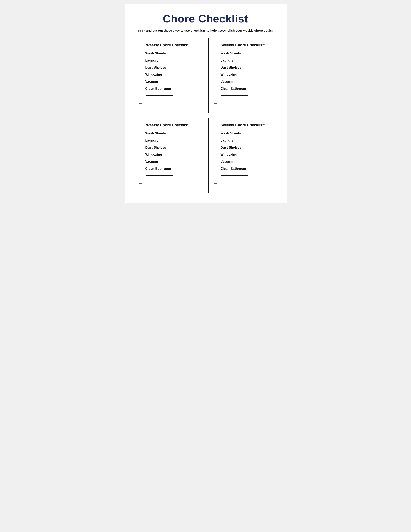  Describe the element at coordinates (168, 76) in the screenshot. I see `checklist-card-1: Weekly Chore Checklist: Wash Sheets Laun…` at that location.